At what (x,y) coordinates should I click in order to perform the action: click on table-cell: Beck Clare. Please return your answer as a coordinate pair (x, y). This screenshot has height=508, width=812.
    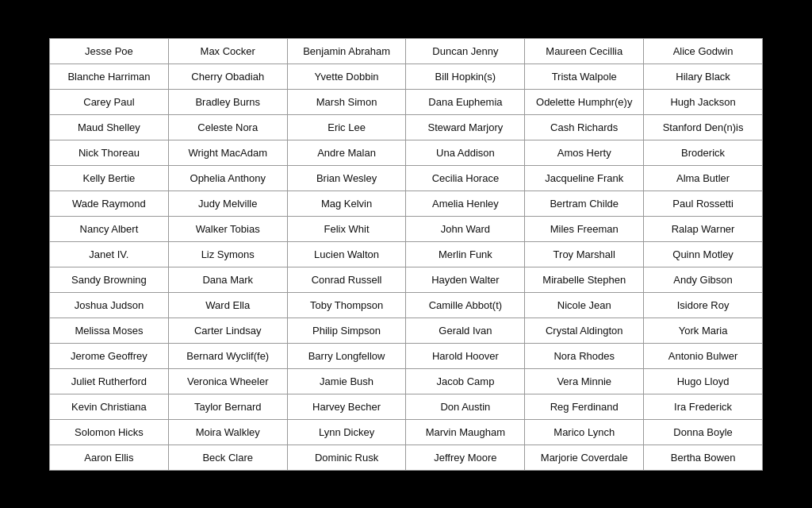
    Looking at the image, I should click on (228, 457).